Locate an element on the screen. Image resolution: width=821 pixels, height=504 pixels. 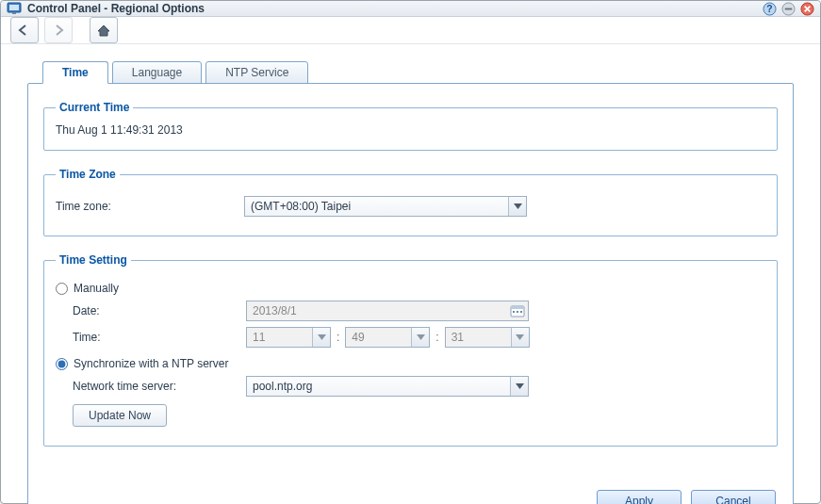
current-time-value: Thu Aug 1 11:49:31 2013 is located at coordinates (411, 130).